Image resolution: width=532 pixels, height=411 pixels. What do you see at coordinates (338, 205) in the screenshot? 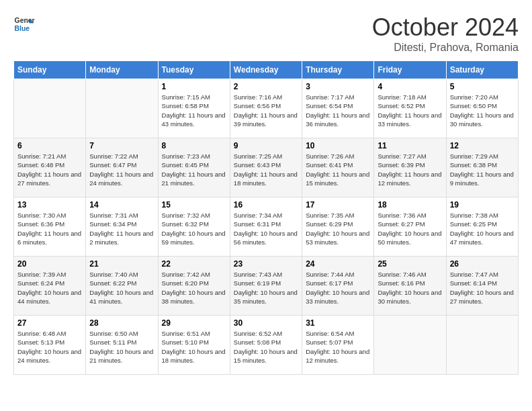
I see `day-number: 17` at bounding box center [338, 205].